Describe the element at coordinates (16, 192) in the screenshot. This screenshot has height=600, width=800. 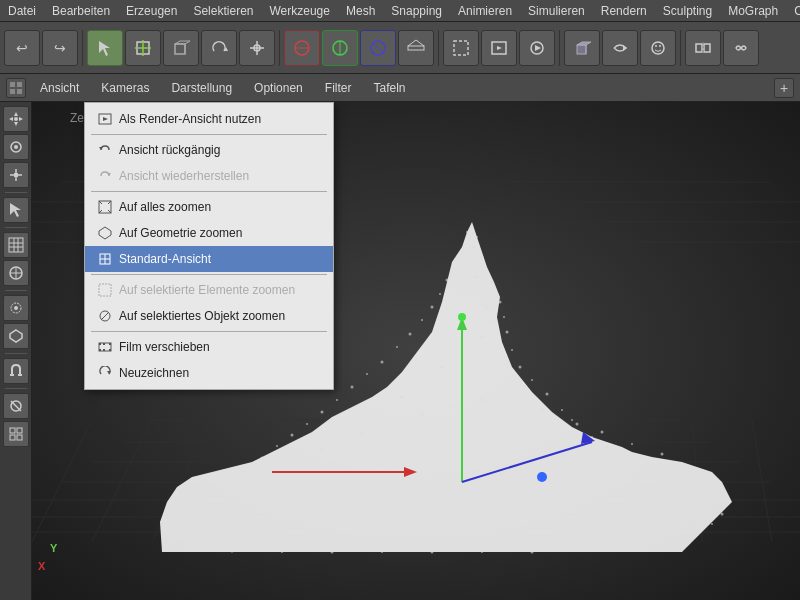
I see `lt-sep1` at that location.